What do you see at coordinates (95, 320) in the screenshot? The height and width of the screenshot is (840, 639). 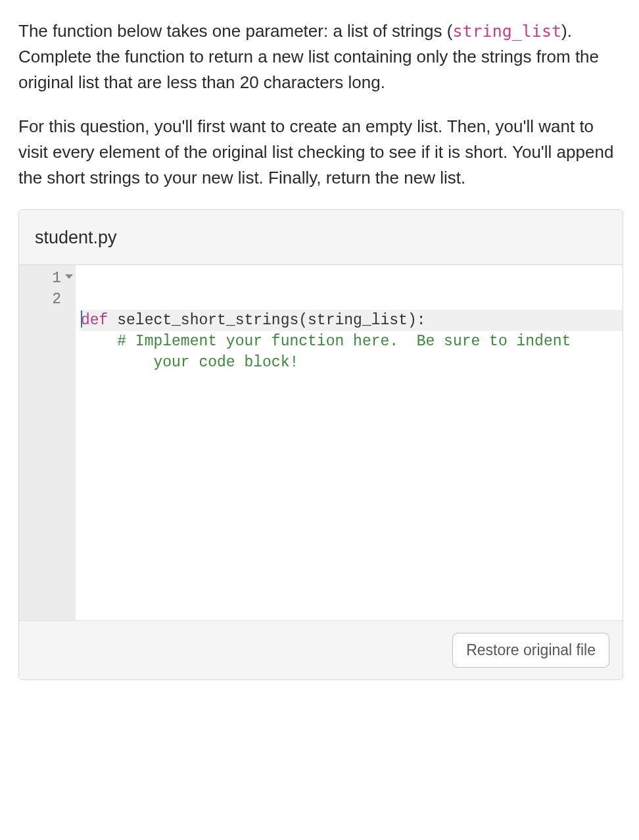 I see `keyword-def: def` at bounding box center [95, 320].